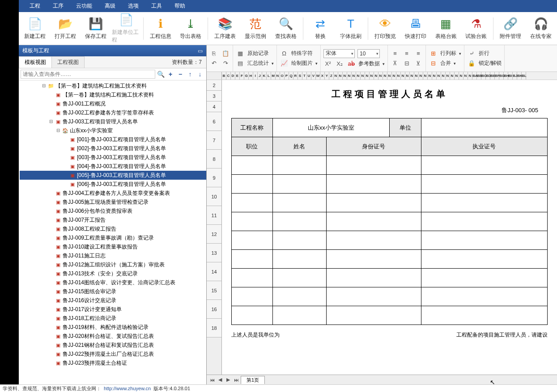  Describe the element at coordinates (113, 327) in the screenshot. I see `tree-item: ▣鲁JJ-019材料、构配件进场检验记录` at that location.